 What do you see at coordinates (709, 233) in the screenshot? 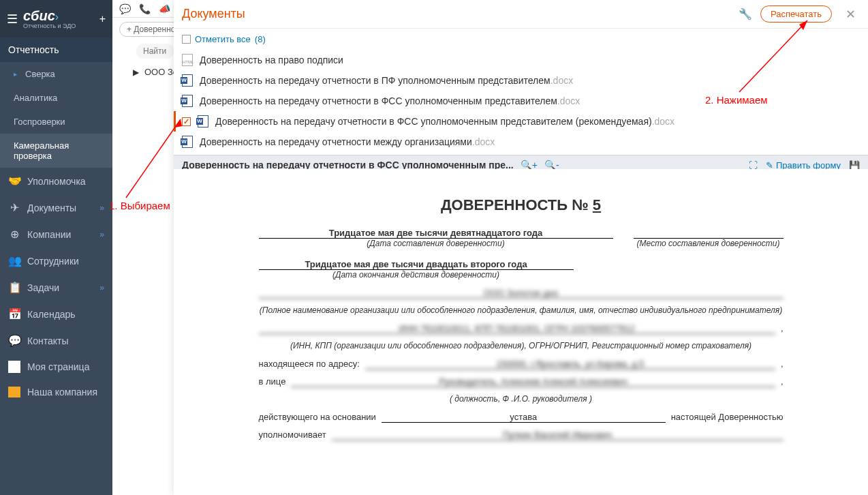
I see `place-value` at bounding box center [709, 233].